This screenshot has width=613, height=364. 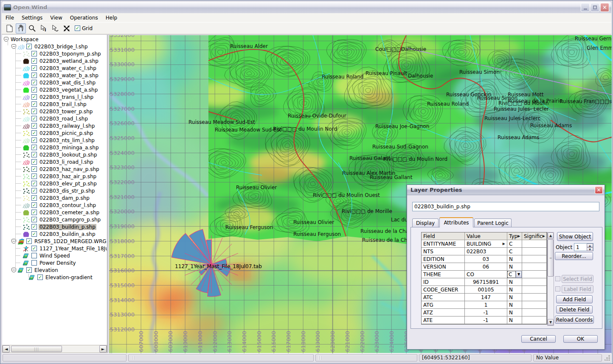 What do you see at coordinates (68, 205) in the screenshot?
I see `tree-item-label: 022B03_contour_l.shp` at bounding box center [68, 205].